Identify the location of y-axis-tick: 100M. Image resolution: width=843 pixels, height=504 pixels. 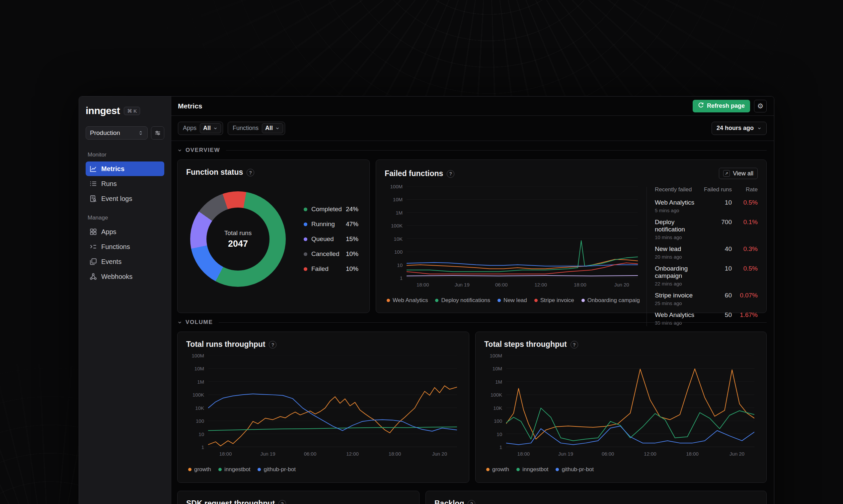
(394, 186).